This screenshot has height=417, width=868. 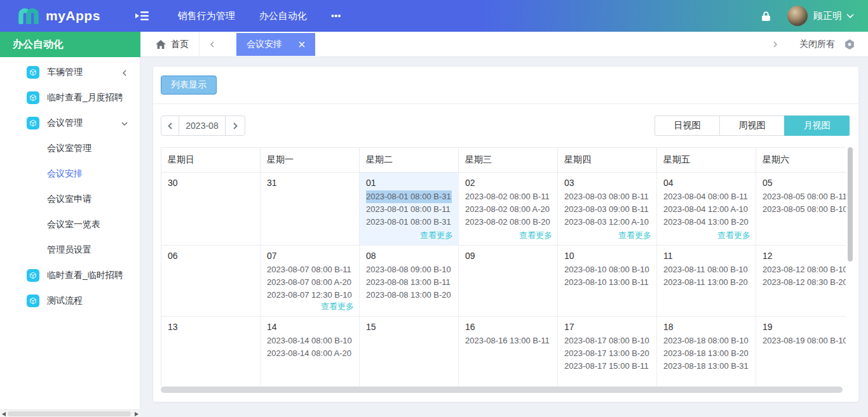 I want to click on close-all-tabs: 关闭所有, so click(x=817, y=44).